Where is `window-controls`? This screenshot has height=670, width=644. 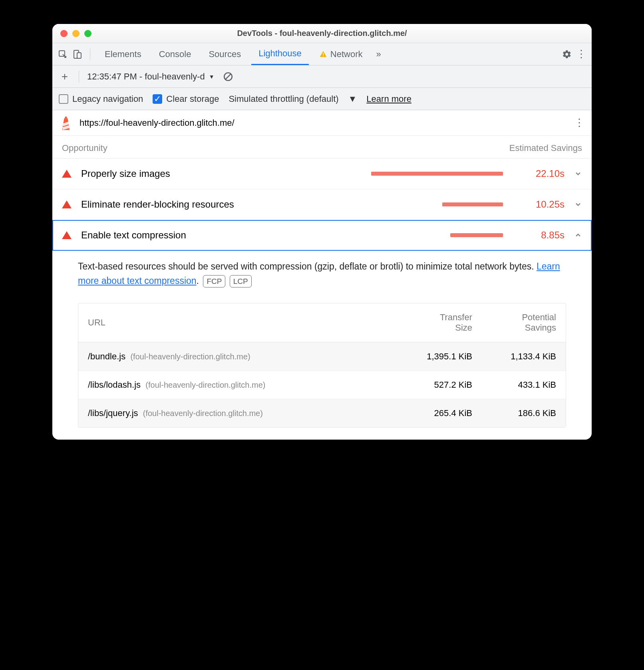
window-controls is located at coordinates (72, 34).